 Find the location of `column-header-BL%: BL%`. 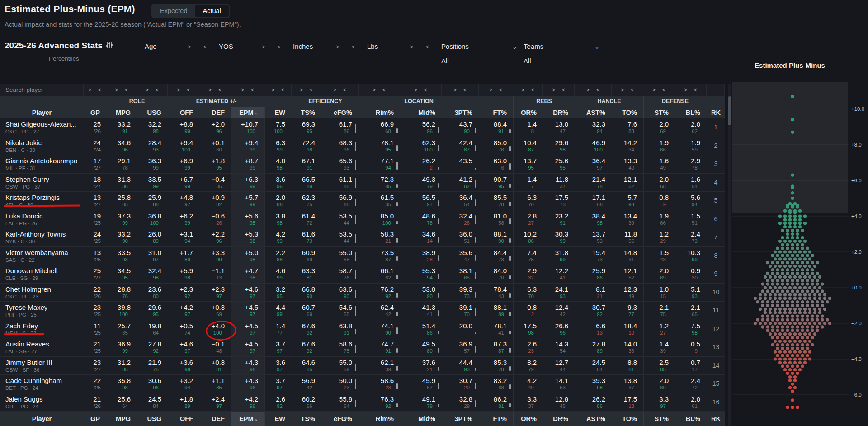

column-header-BL%: BL% is located at coordinates (691, 419).